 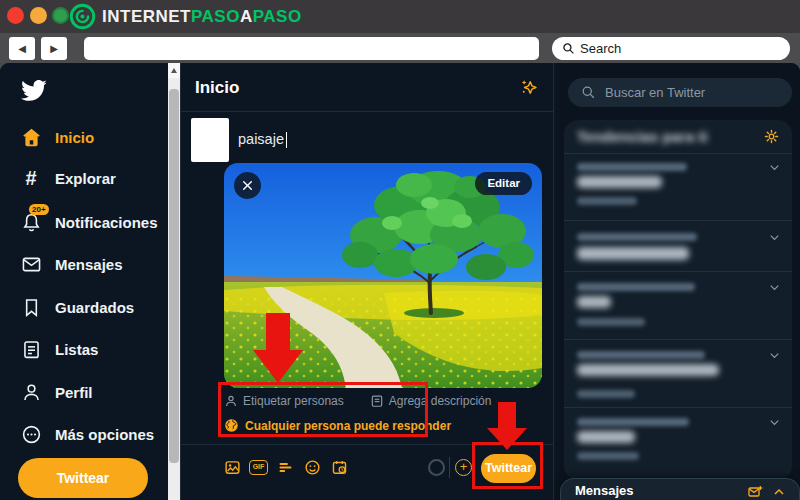 I want to click on person-icon, so click(x=31, y=392).